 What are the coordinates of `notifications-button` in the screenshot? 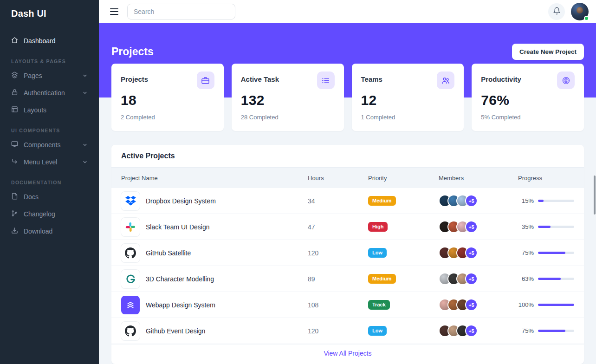 It's located at (557, 12).